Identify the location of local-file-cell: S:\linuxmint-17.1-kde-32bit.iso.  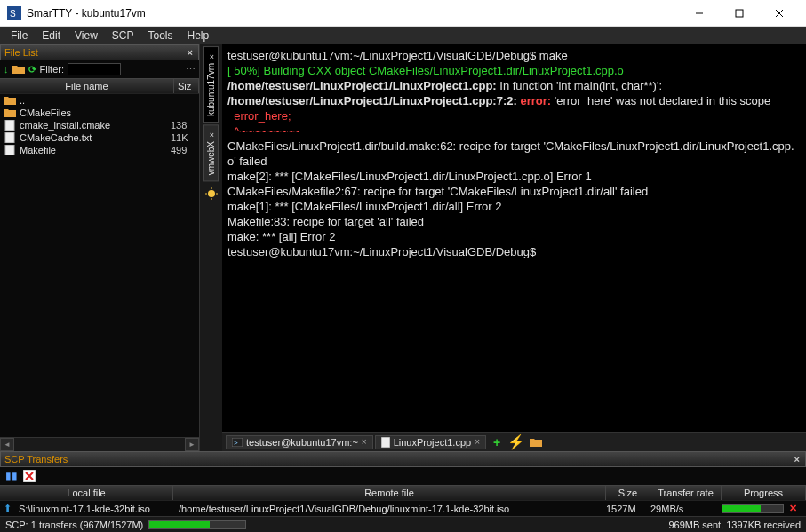
(95, 509).